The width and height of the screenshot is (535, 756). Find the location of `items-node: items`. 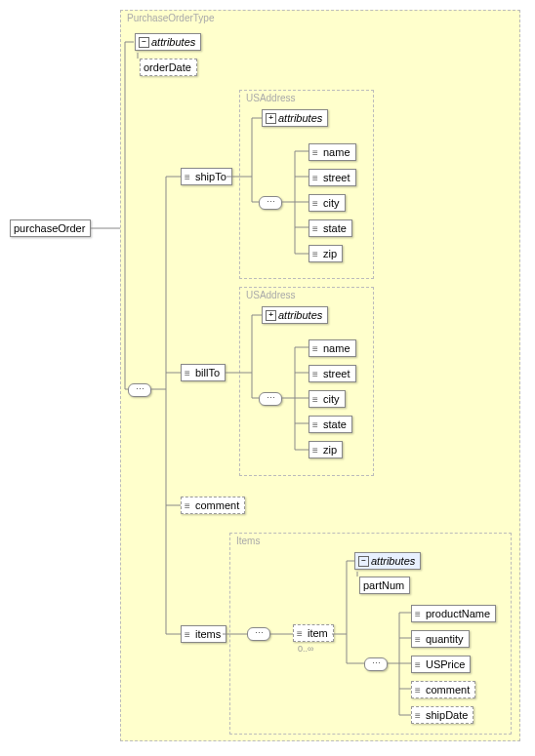

items-node: items is located at coordinates (203, 634).